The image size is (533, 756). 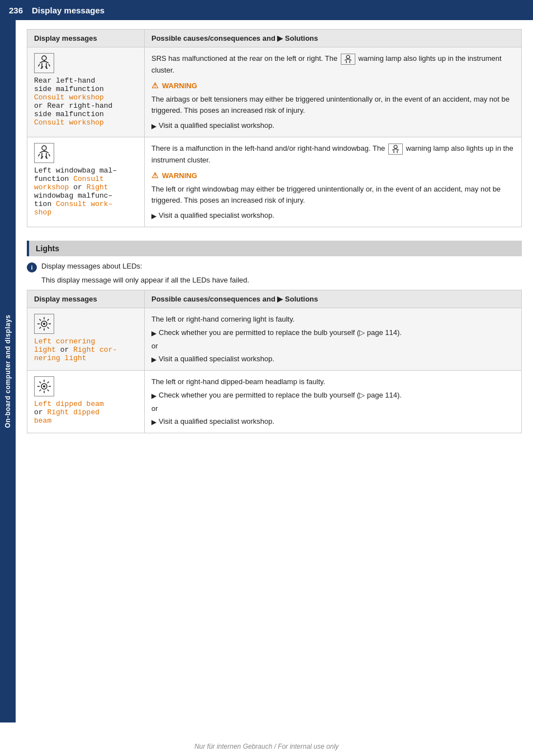 What do you see at coordinates (333, 422) in the screenshot?
I see `lights-row2-bullet2: ▶ Visit a qualified specialist workshop.` at bounding box center [333, 422].